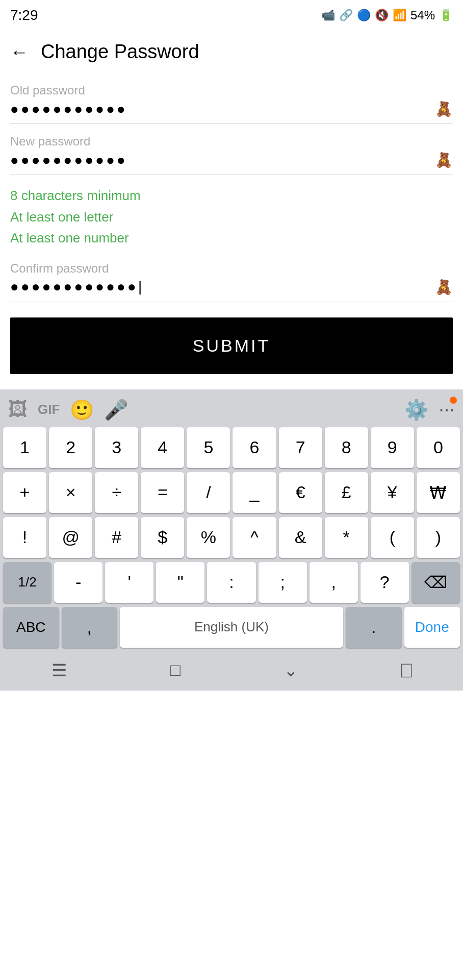 The width and height of the screenshot is (463, 980). What do you see at coordinates (254, 448) in the screenshot?
I see `key-6: 6` at bounding box center [254, 448].